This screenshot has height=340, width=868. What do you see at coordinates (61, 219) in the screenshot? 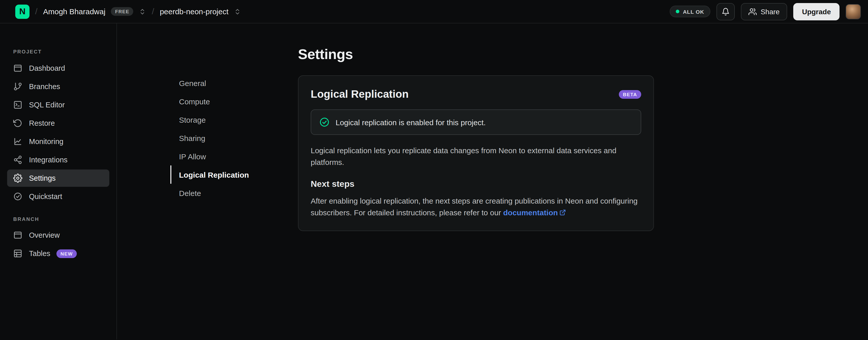
I see `sidebar-section-branch: BRANCH` at bounding box center [61, 219].